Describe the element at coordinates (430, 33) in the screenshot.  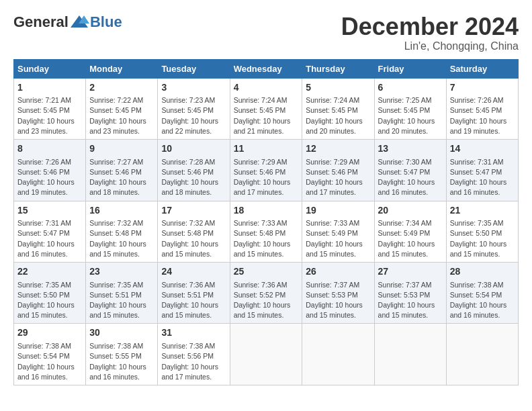
I see `title-block: December 2024 Lin'e, Chongqing, China` at that location.